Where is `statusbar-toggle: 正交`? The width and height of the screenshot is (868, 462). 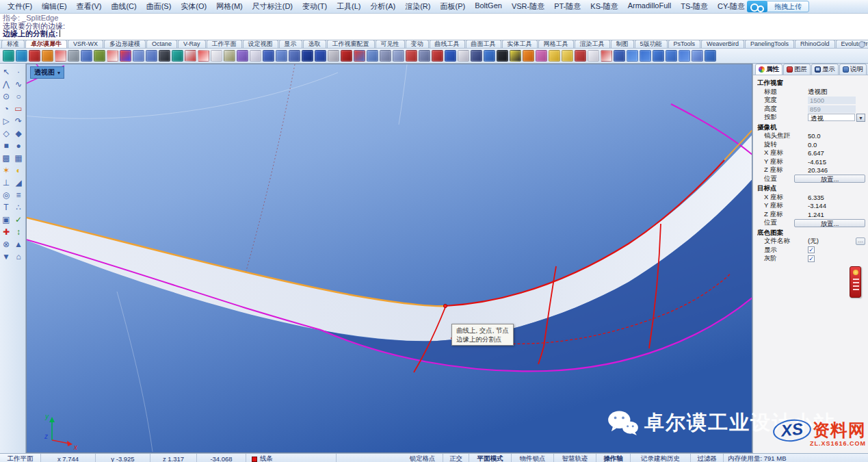 statusbar-toggle: 正交 is located at coordinates (456, 458).